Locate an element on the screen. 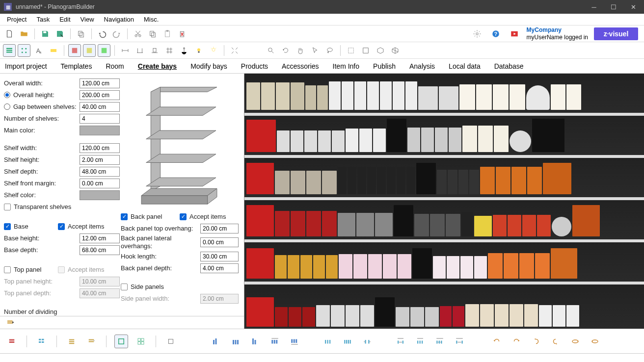  copy2-button is located at coordinates (153, 34).